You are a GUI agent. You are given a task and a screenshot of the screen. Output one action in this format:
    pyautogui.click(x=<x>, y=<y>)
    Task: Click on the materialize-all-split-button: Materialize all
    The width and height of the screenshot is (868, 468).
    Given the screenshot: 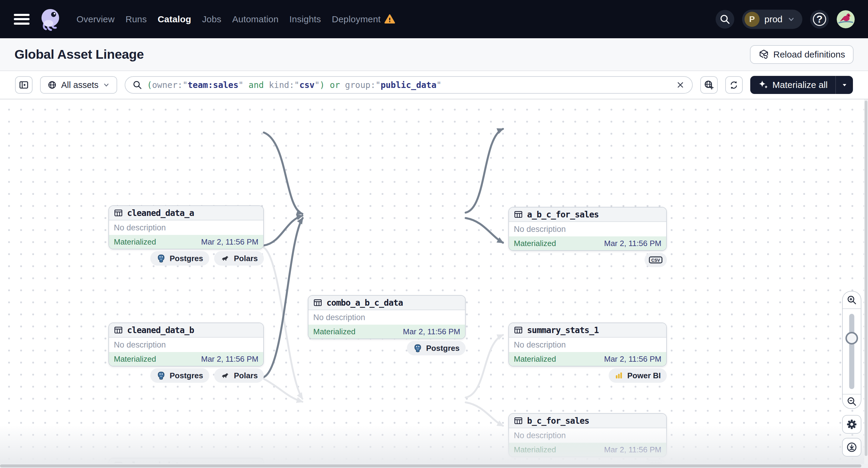 What is the action you would take?
    pyautogui.click(x=802, y=85)
    